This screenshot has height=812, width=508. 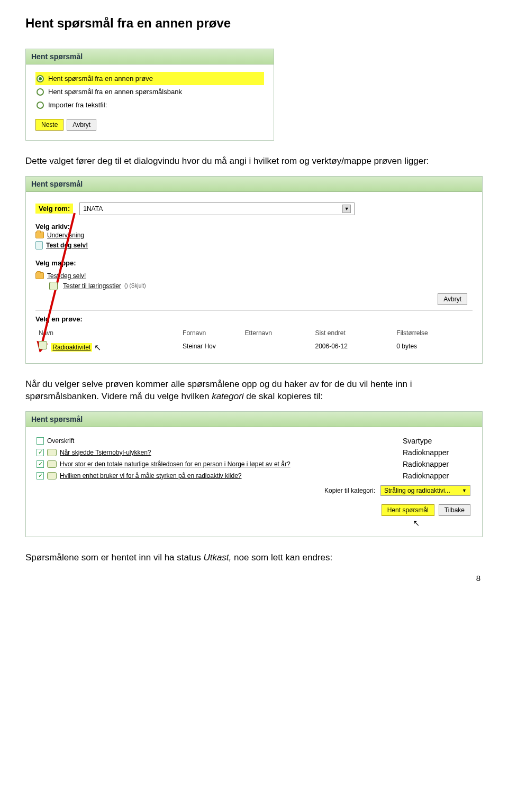 I want to click on test-name: Radioaktivitet, so click(x=71, y=347).